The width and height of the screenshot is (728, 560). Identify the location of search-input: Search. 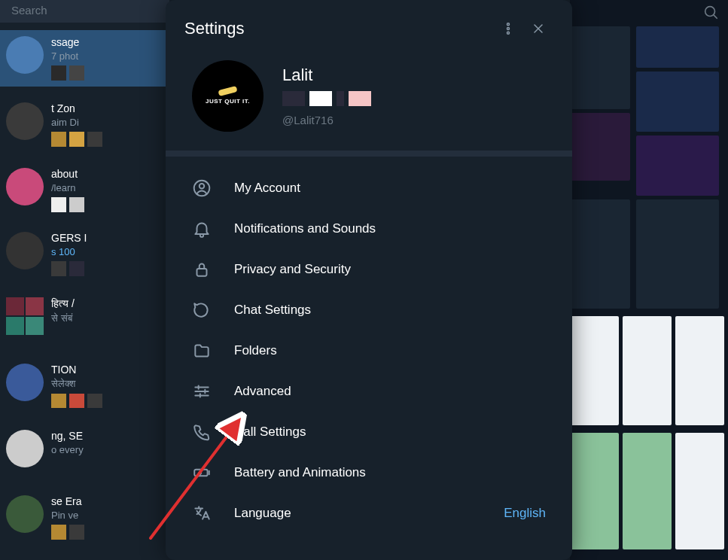
(84, 11).